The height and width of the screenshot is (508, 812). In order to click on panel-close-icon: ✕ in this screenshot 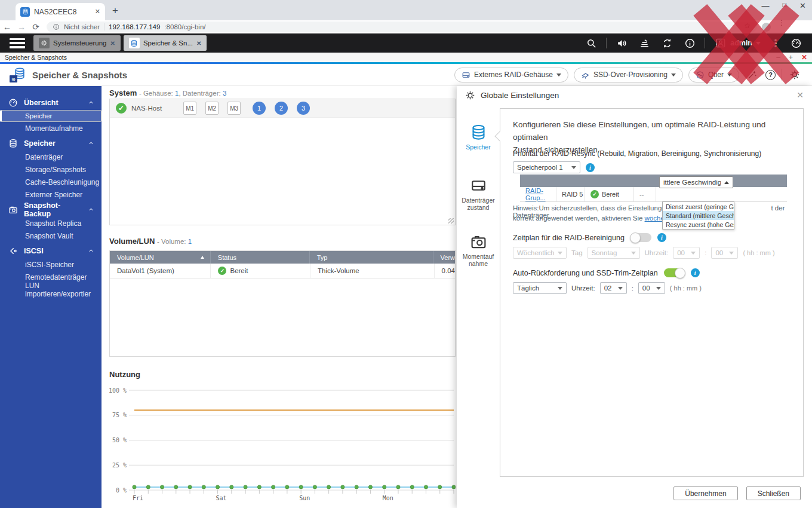, I will do `click(800, 95)`.